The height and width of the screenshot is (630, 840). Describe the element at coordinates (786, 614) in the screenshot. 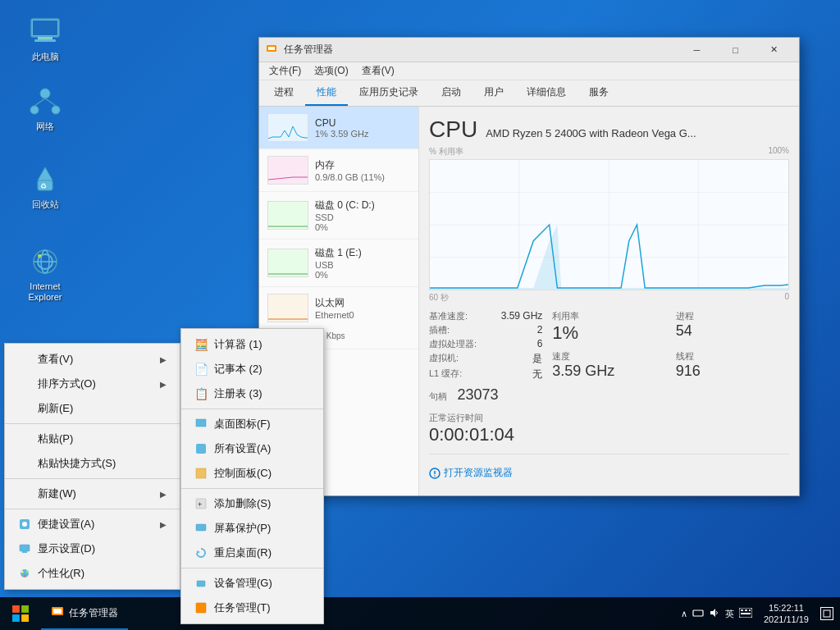

I see `tray-clock: 15:22:11 2021/11/19` at that location.